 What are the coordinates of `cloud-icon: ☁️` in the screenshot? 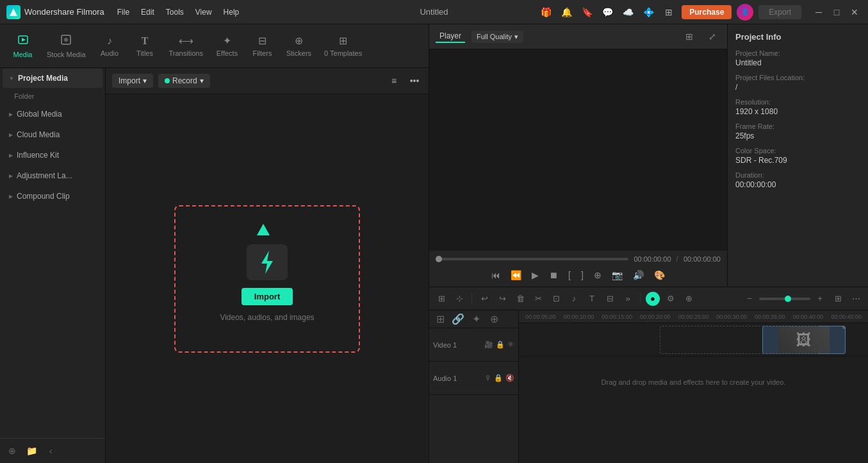 It's located at (628, 12).